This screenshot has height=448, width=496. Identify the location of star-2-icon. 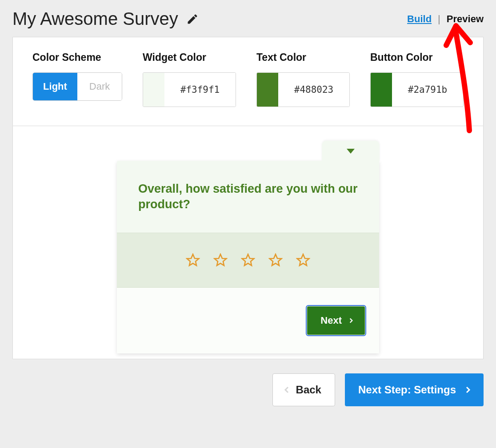
(220, 260).